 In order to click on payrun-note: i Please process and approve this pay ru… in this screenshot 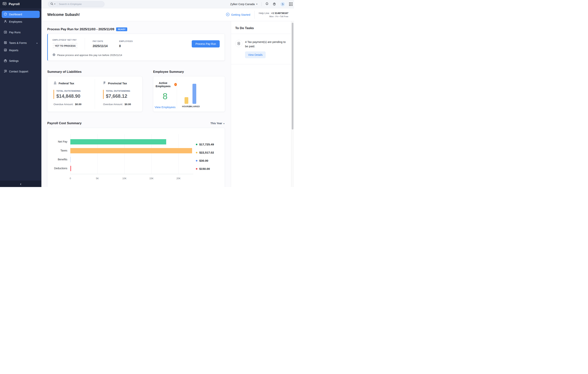, I will do `click(136, 55)`.